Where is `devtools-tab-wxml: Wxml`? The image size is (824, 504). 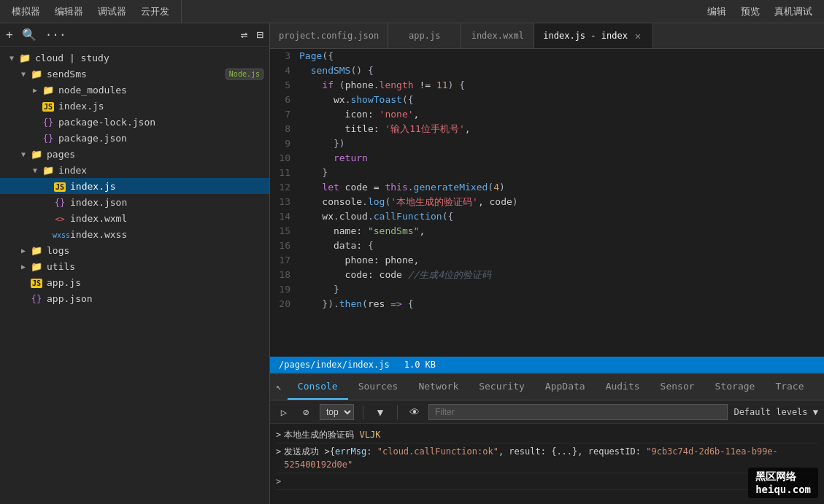
devtools-tab-wxml: Wxml is located at coordinates (819, 387).